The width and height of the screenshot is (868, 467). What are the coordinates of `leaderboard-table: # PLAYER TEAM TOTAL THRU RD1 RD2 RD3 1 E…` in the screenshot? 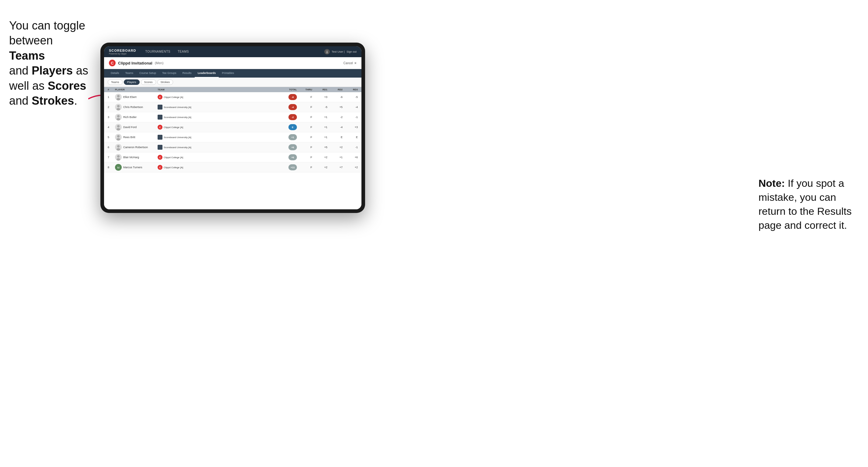 It's located at (233, 148).